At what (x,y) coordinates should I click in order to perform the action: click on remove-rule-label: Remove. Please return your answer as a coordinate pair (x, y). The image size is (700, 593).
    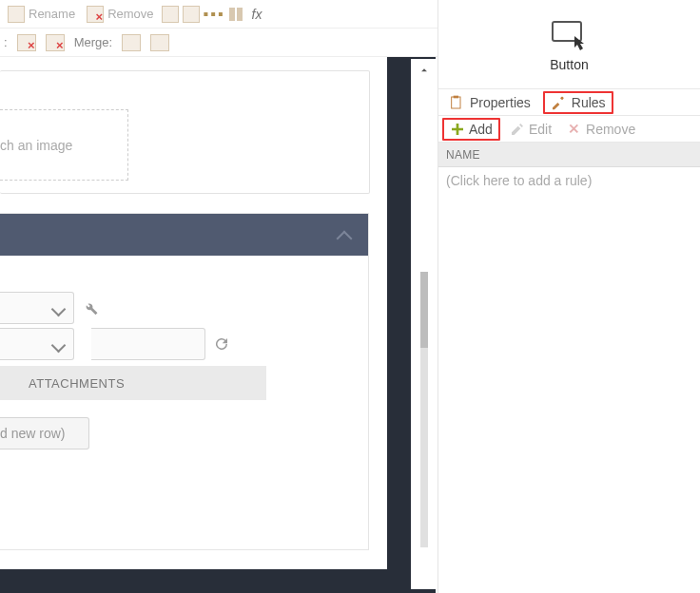
    Looking at the image, I should click on (611, 129).